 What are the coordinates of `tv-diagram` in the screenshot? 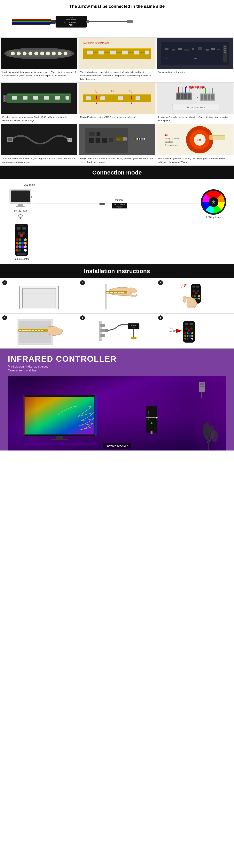 It's located at (20, 199).